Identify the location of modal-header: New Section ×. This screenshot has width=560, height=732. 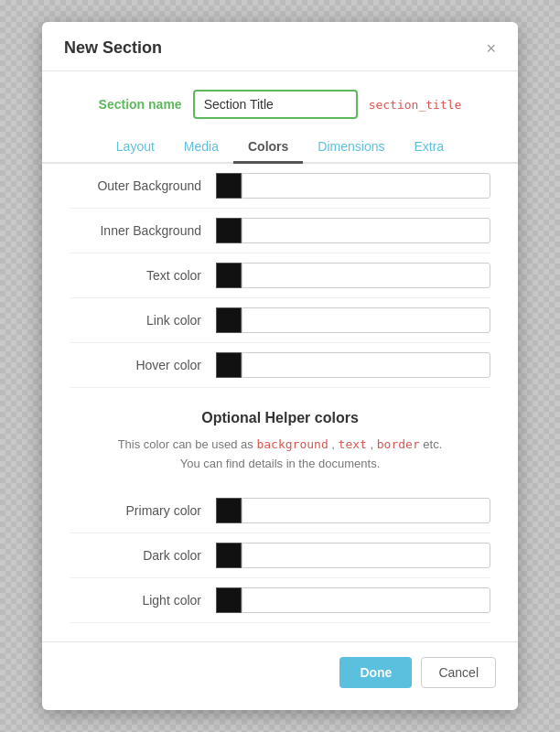
(280, 47).